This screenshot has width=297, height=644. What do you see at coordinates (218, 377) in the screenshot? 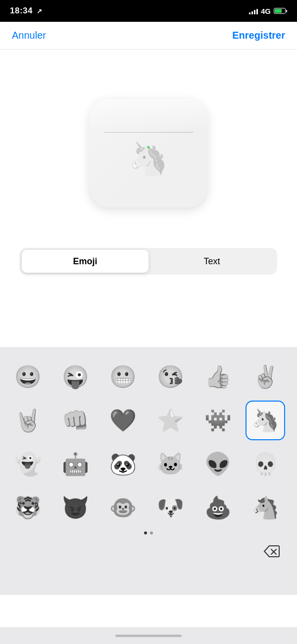
I see `emoji-icon-thumbs-up: 👍` at bounding box center [218, 377].